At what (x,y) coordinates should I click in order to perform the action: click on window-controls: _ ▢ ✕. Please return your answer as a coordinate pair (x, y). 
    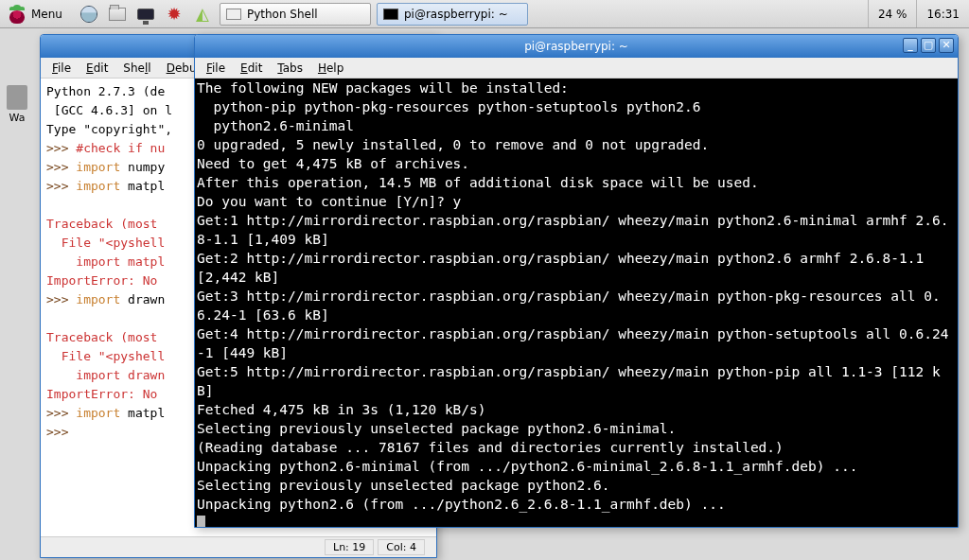
    Looking at the image, I should click on (928, 45).